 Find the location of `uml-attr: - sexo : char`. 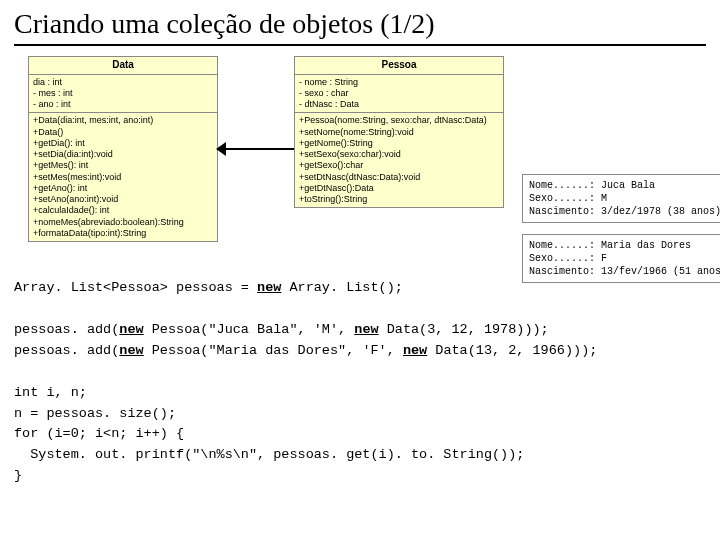

uml-attr: - sexo : char is located at coordinates (399, 94).